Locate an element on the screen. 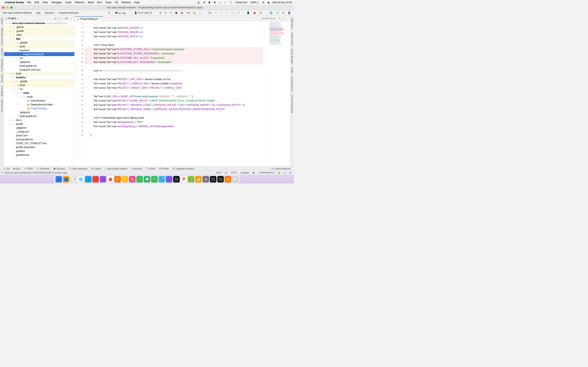  dock-app-icon: 🗑 is located at coordinates (235, 179).